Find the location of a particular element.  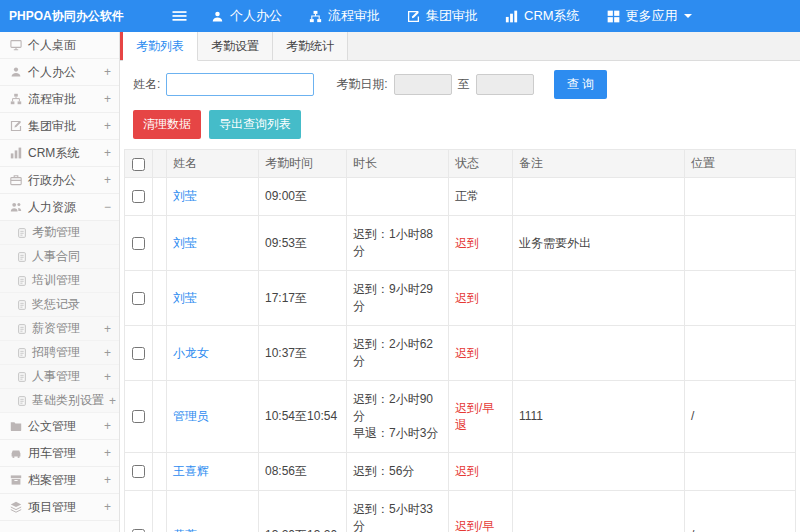

table-row: 刘莹 09:53至 迟到：1小时88分 迟到 业务需要外出 is located at coordinates (460, 244).